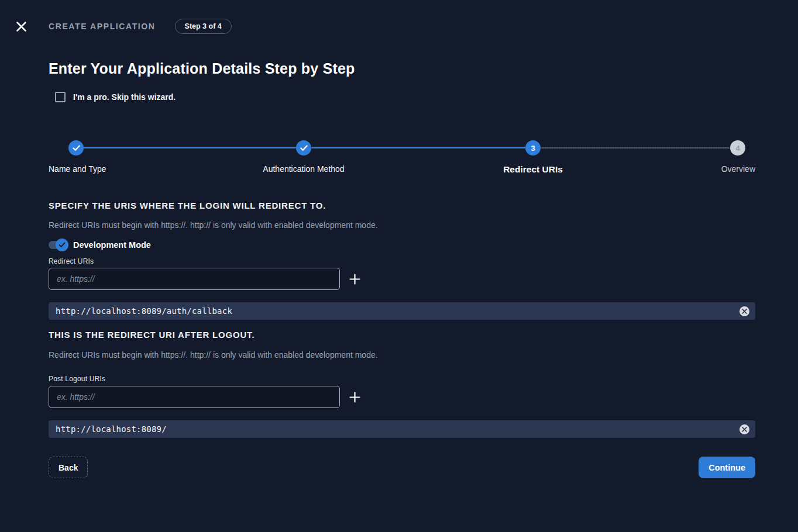 Image resolution: width=798 pixels, height=532 pixels. Describe the element at coordinates (402, 170) in the screenshot. I see `stepper-labels: Name and Type Authentication Method Redi…` at that location.